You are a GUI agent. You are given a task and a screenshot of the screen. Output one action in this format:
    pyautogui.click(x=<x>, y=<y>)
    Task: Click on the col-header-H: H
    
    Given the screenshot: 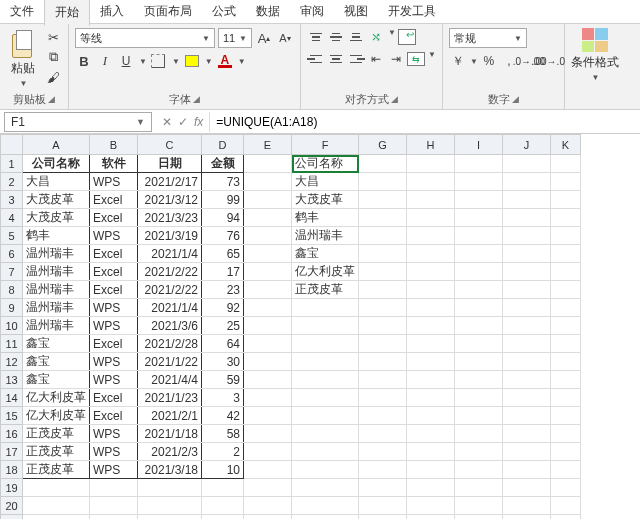 What is the action you would take?
    pyautogui.click(x=431, y=145)
    